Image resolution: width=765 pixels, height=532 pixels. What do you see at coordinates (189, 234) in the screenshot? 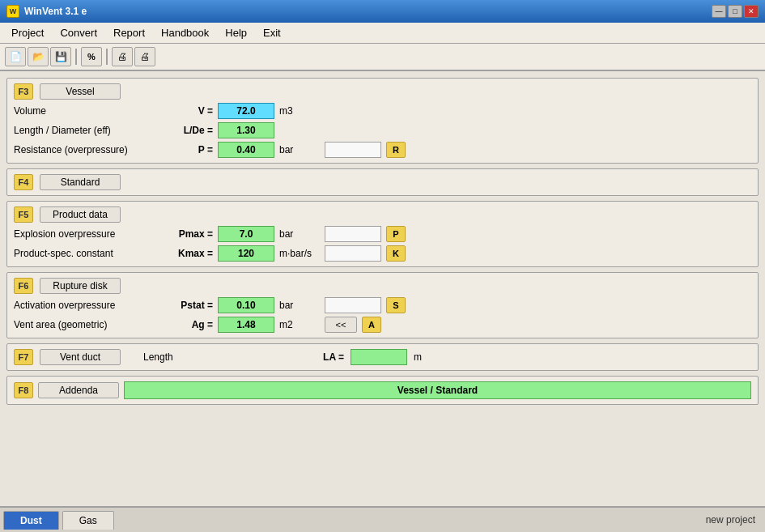
I see `pmax-eq: Pmax =` at bounding box center [189, 234].